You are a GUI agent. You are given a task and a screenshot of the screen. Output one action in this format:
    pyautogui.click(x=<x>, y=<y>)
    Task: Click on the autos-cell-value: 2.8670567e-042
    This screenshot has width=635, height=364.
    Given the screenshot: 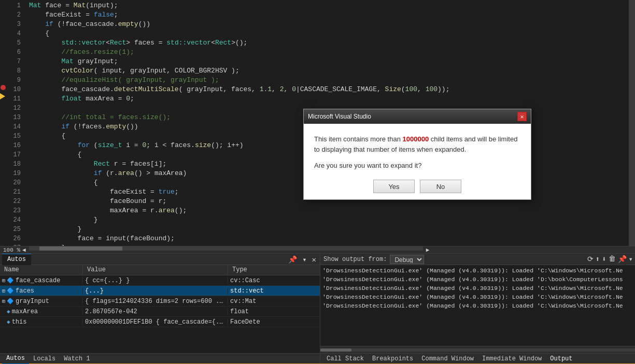 What is the action you would take?
    pyautogui.click(x=156, y=312)
    